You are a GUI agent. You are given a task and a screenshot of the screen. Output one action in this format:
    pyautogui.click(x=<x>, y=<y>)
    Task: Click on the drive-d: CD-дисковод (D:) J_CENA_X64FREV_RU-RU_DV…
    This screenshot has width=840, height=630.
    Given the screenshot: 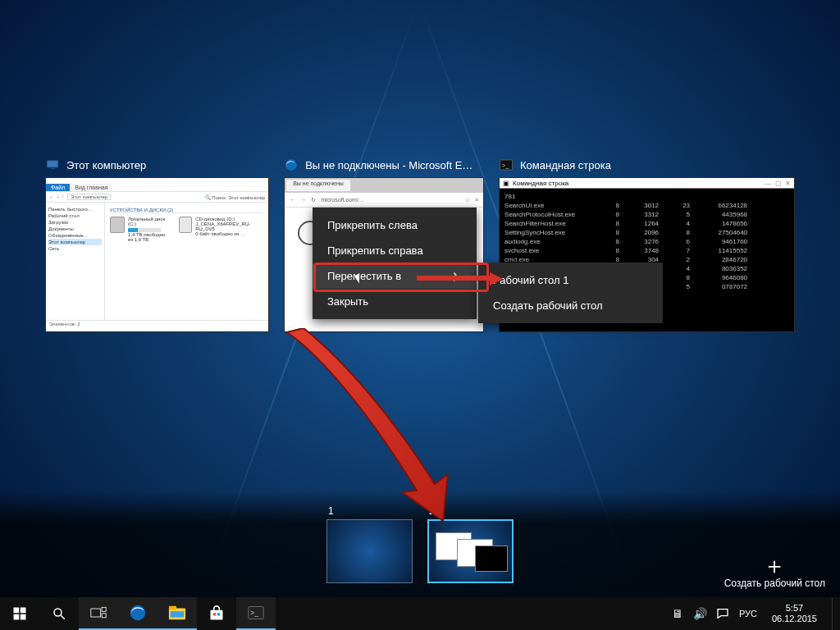 What is the action you would take?
    pyautogui.click(x=221, y=230)
    